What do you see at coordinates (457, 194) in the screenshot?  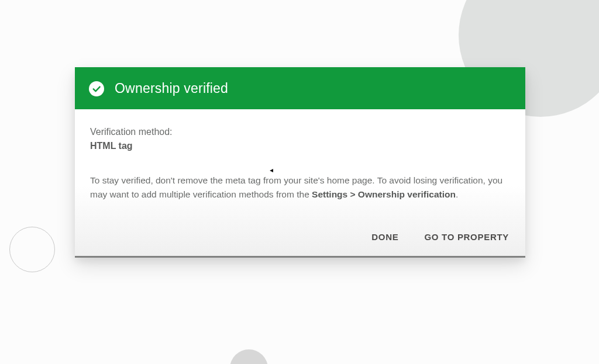 I see `info-text-suffix: .` at bounding box center [457, 194].